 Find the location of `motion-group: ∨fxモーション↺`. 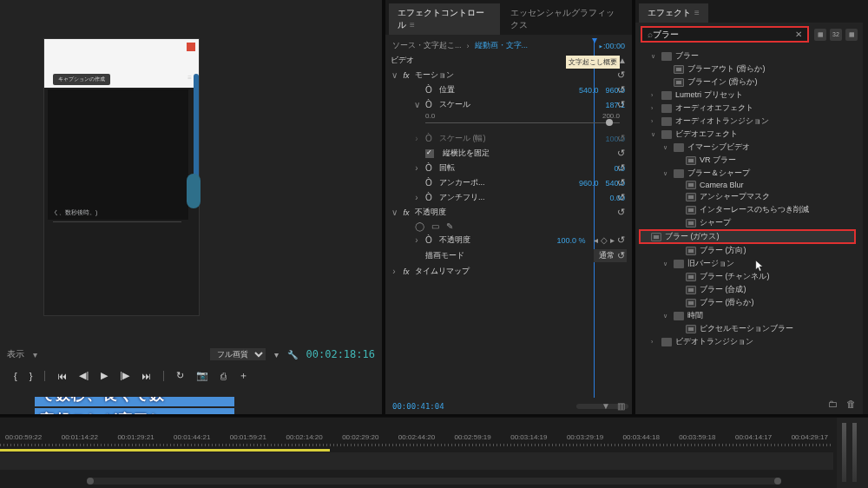

motion-group: ∨fxモーション↺ is located at coordinates (509, 75).